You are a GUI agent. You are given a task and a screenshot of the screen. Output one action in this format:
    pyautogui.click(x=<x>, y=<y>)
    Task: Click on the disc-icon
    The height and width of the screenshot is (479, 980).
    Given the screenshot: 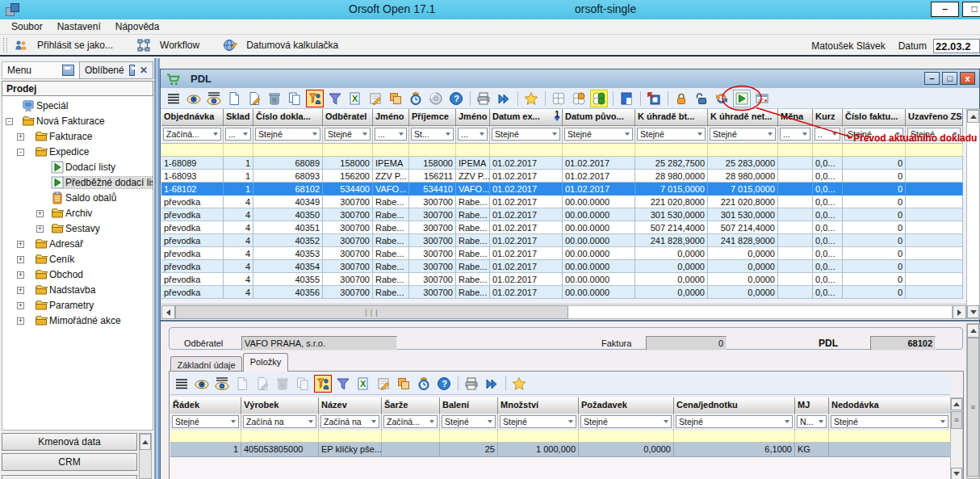 What is the action you would take?
    pyautogui.click(x=436, y=99)
    